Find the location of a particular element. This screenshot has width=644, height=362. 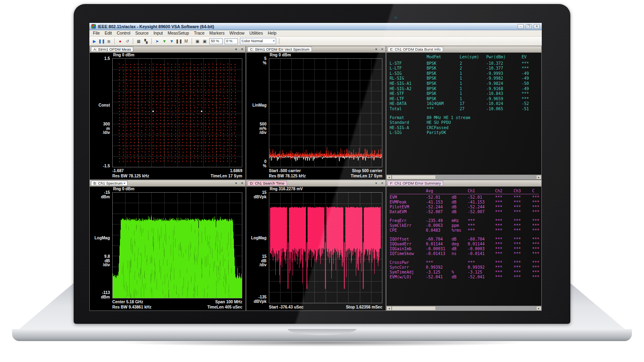

minimize-button: – is located at coordinates (521, 27).